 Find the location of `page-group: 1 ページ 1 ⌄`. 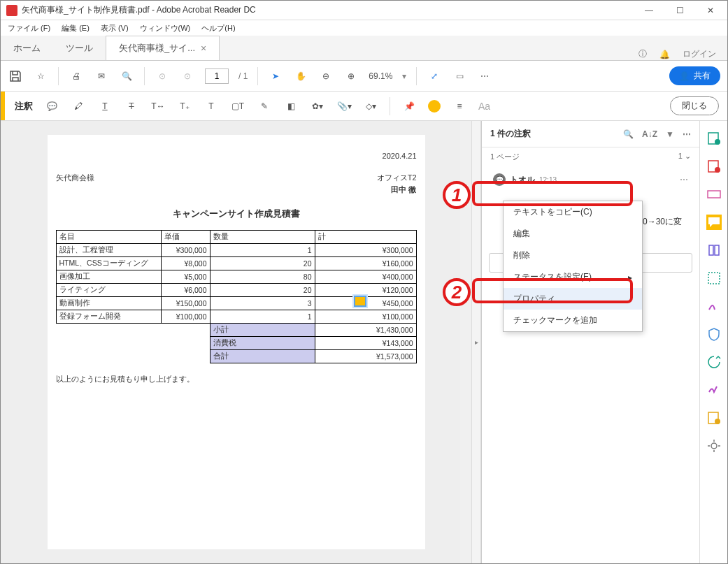

page-group: 1 ページ 1 ⌄ is located at coordinates (590, 157).